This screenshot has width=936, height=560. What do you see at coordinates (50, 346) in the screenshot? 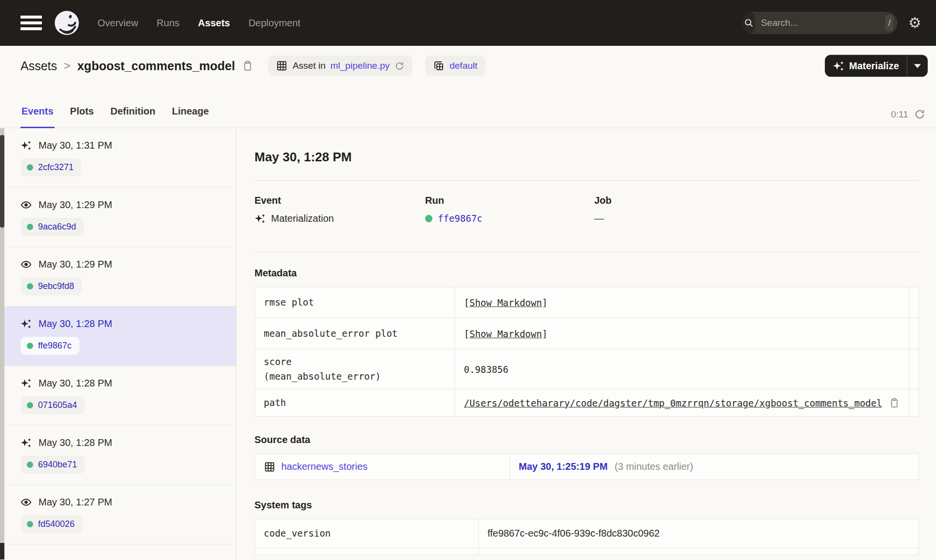
I see `run-pill: ffe9867c` at bounding box center [50, 346].